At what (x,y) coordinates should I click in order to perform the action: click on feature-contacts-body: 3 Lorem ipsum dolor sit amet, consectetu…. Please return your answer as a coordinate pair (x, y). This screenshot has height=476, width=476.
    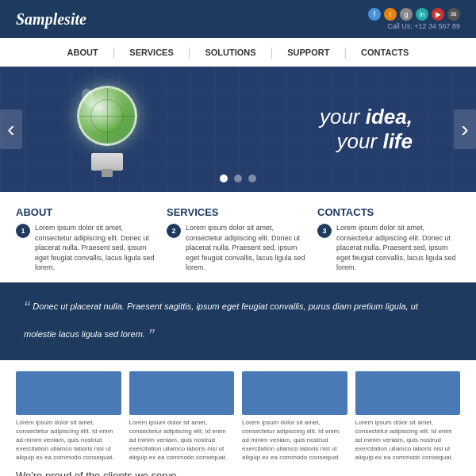
    Looking at the image, I should click on (389, 248).